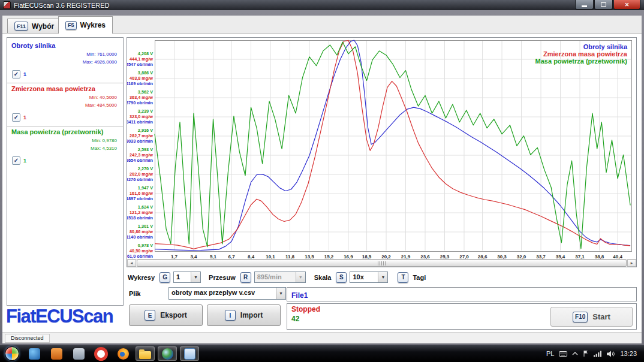 The image size is (644, 362). What do you see at coordinates (140, 103) in the screenshot?
I see `y-tick-label-rpm: 3790 obr/min` at bounding box center [140, 103].